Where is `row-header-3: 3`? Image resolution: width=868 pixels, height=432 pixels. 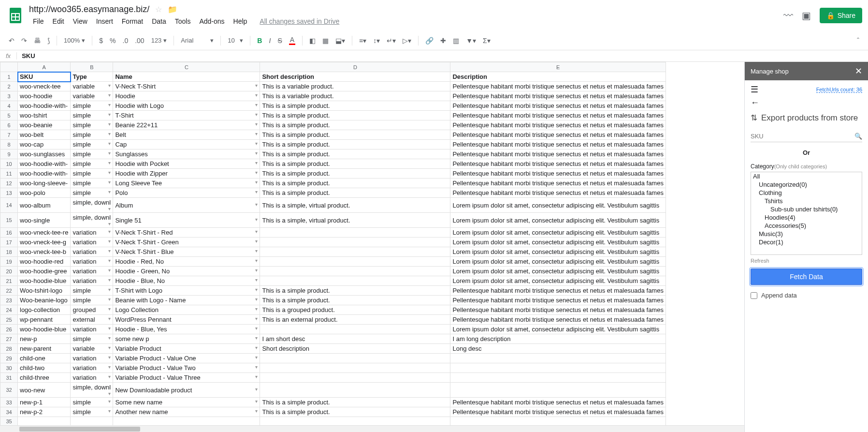
row-header-3: 3 is located at coordinates (9, 96).